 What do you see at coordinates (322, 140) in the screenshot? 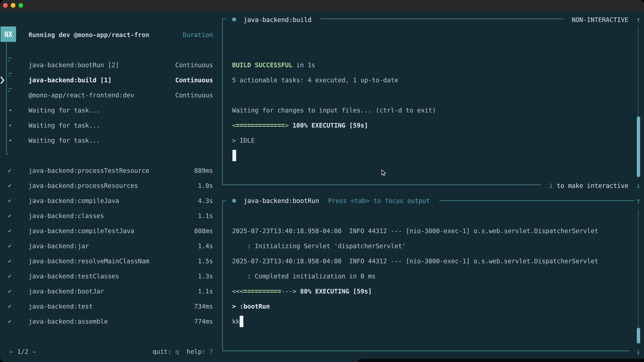
I see `task-row: Waiting for task...` at bounding box center [322, 140].